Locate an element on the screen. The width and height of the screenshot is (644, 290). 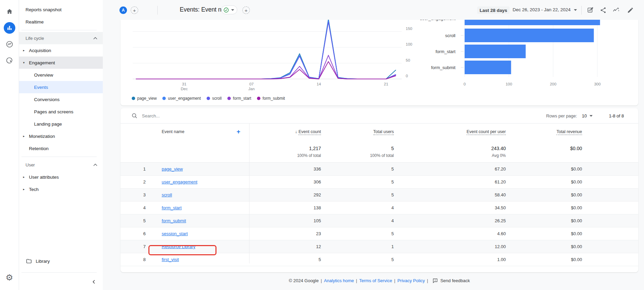
table-row: 7Resource Library12112.00$0.00 is located at coordinates (379, 247).